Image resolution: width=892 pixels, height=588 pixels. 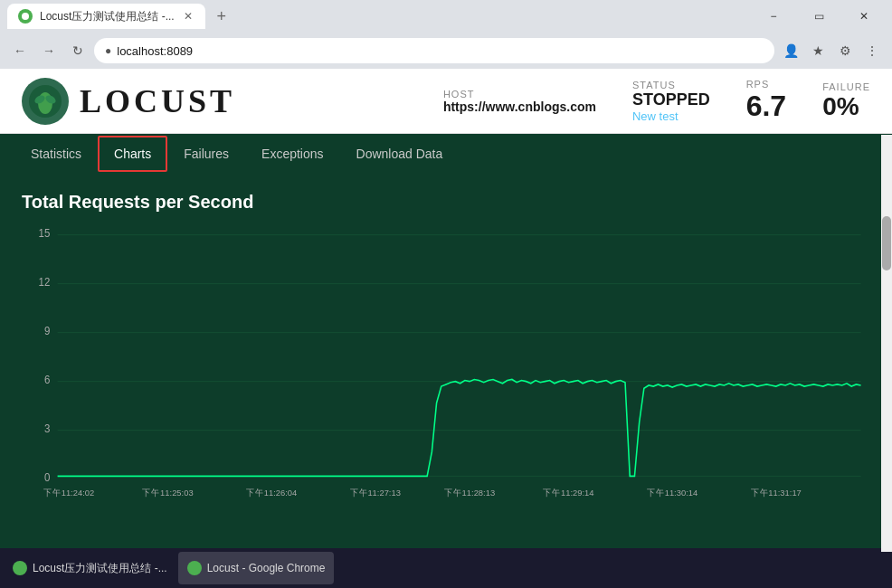 I want to click on address-actions: 👤 ★ ⚙ ⋮, so click(x=831, y=51).